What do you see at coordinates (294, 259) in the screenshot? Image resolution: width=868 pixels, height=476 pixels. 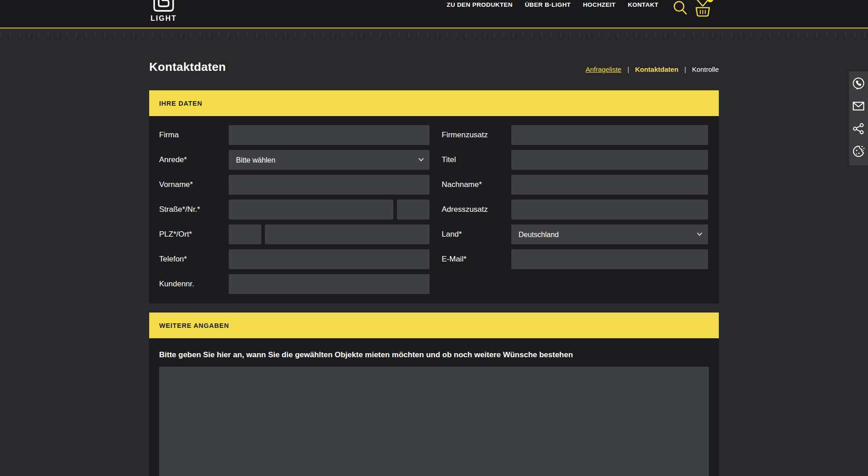 I see `form-row-telefon: Telefon*` at bounding box center [294, 259].